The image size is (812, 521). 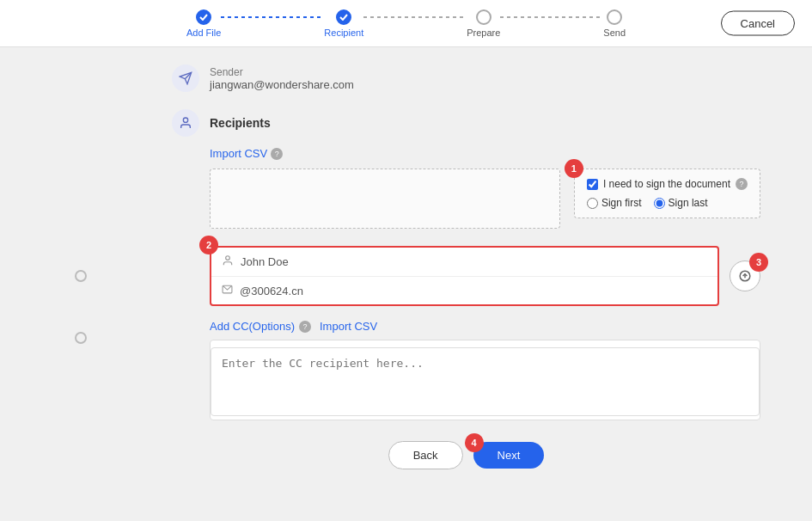 What do you see at coordinates (509, 456) in the screenshot?
I see `next-button: 4 Next` at bounding box center [509, 456].